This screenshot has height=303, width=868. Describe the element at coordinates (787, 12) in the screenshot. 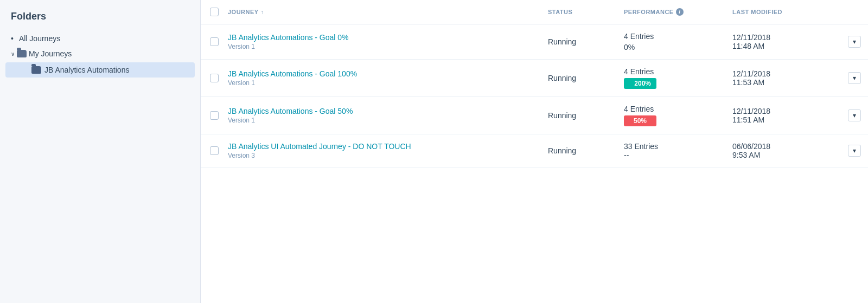

I see `header-last-modified: LAST MODIFIED` at that location.